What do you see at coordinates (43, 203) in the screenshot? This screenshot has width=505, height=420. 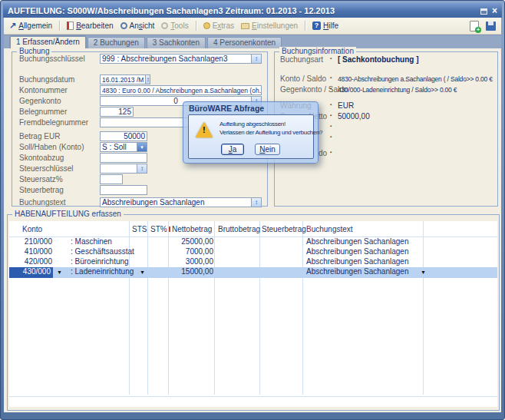 I see `field-label: Buchungstext` at bounding box center [43, 203].